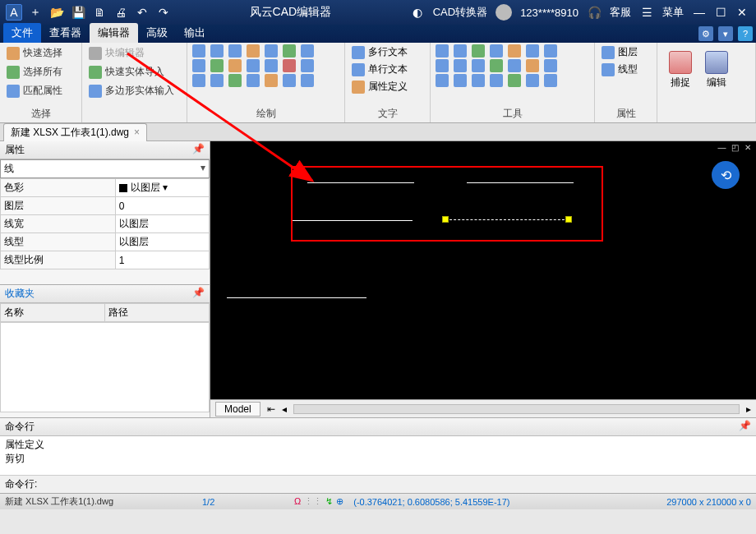 This screenshot has width=756, height=534. I want to click on dim4-icon, so click(253, 81).